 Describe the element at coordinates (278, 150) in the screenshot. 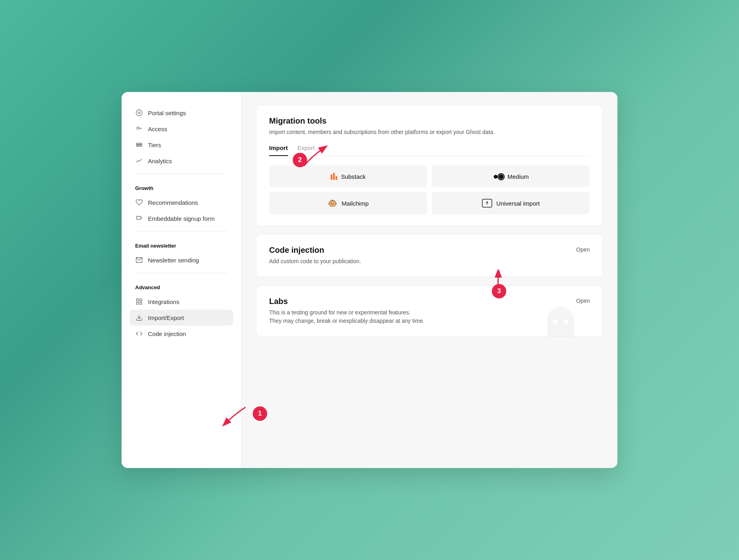

I see `tab-import: Import` at that location.